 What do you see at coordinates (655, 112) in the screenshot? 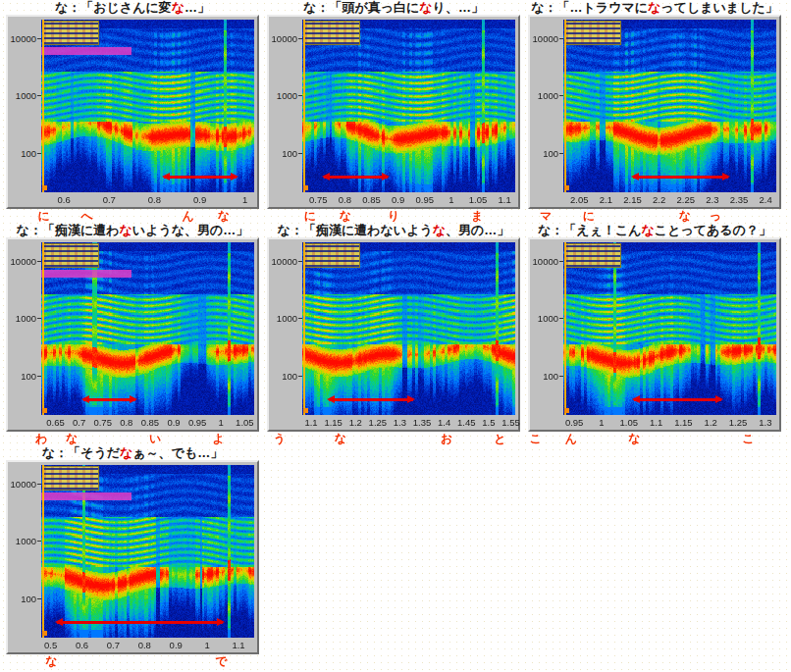
I see `spectrogram-frame: 100001000100 2.052.12.152.22.252.32.352.…` at bounding box center [655, 112].